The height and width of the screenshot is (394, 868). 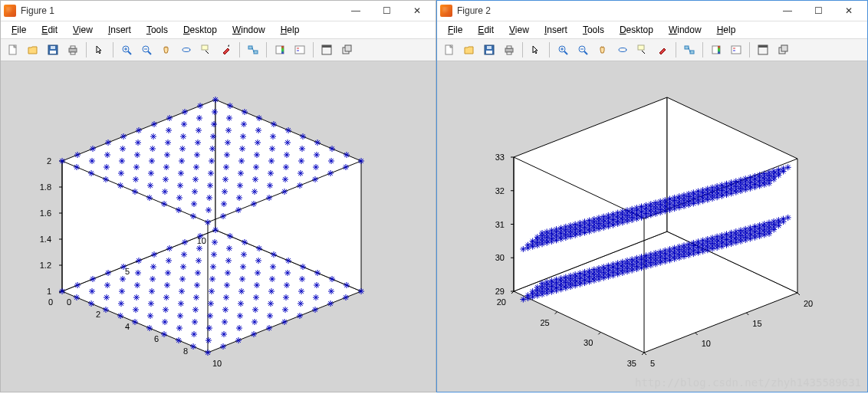 I want to click on titlebar: Figure 1 — ☐ ✕, so click(x=218, y=11).